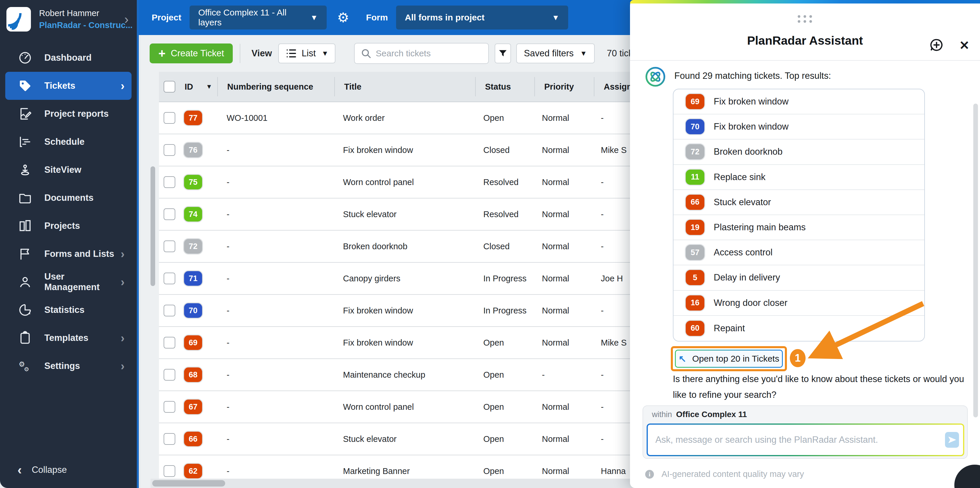  What do you see at coordinates (307, 53) in the screenshot?
I see `view-mode-select: List ▼` at bounding box center [307, 53].